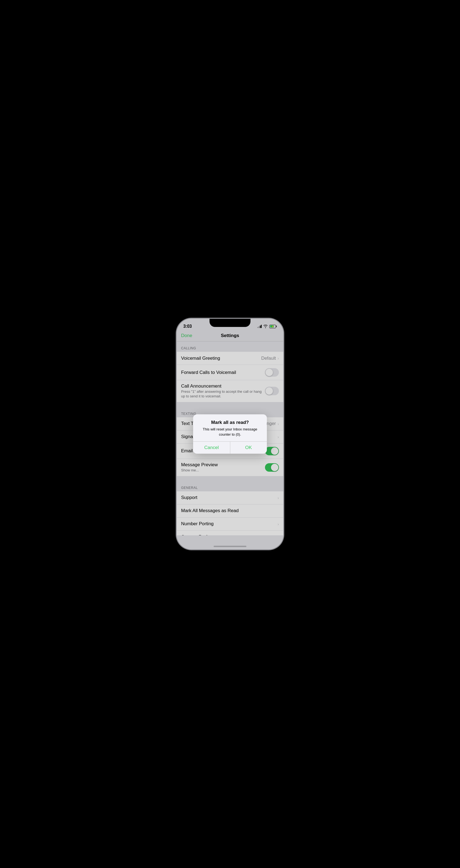 The width and height of the screenshot is (460, 868). What do you see at coordinates (230, 432) in the screenshot?
I see `dialog-message: This will reset your Inbox message count…` at bounding box center [230, 432].